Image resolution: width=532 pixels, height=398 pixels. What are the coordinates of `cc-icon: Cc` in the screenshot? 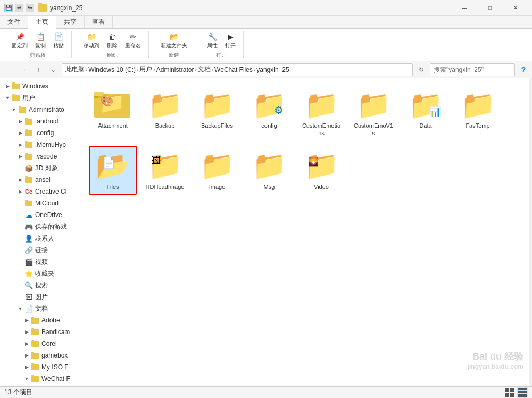 It's located at (29, 192).